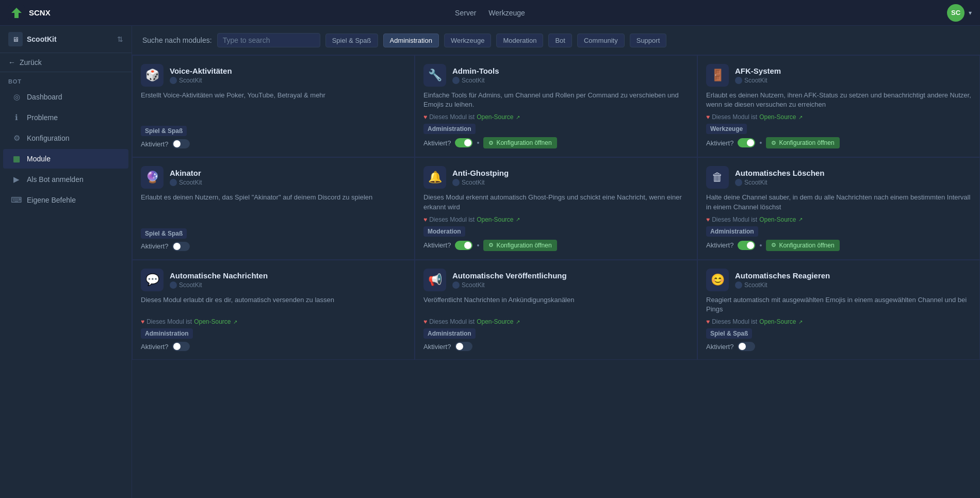  I want to click on module-icon-automatische-veroeffentlichung: 📢, so click(435, 280).